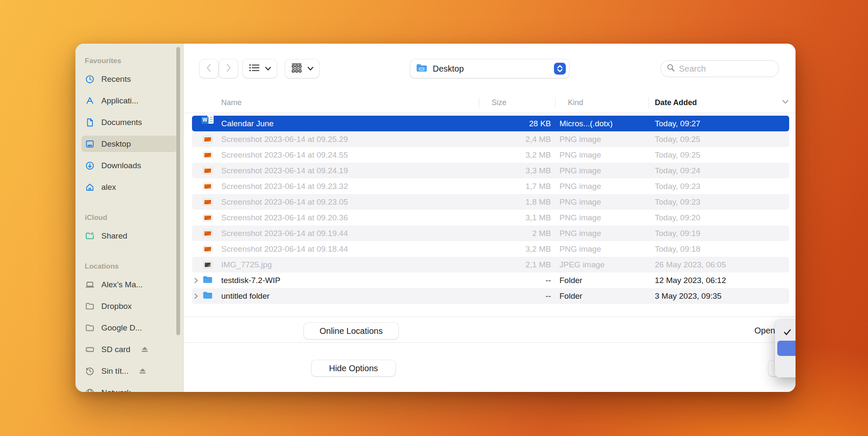 This screenshot has height=436, width=868. What do you see at coordinates (509, 233) in the screenshot?
I see `file-size: 2 MB` at bounding box center [509, 233].